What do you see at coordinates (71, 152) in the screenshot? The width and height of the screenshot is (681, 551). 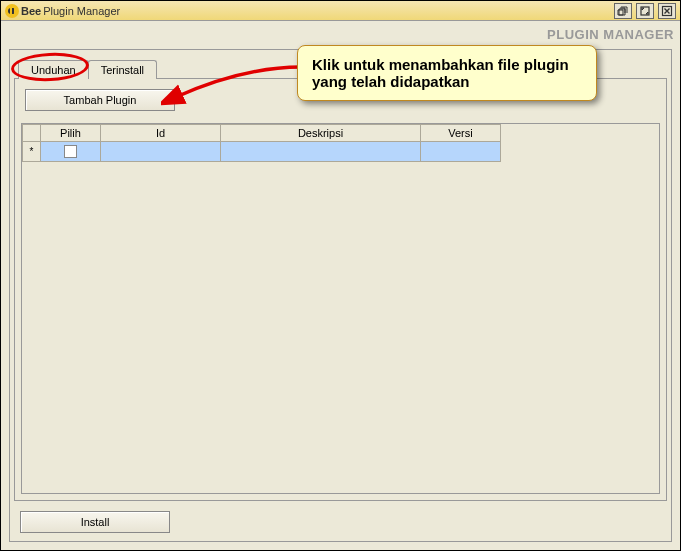 I see `cell-pilih` at bounding box center [71, 152].